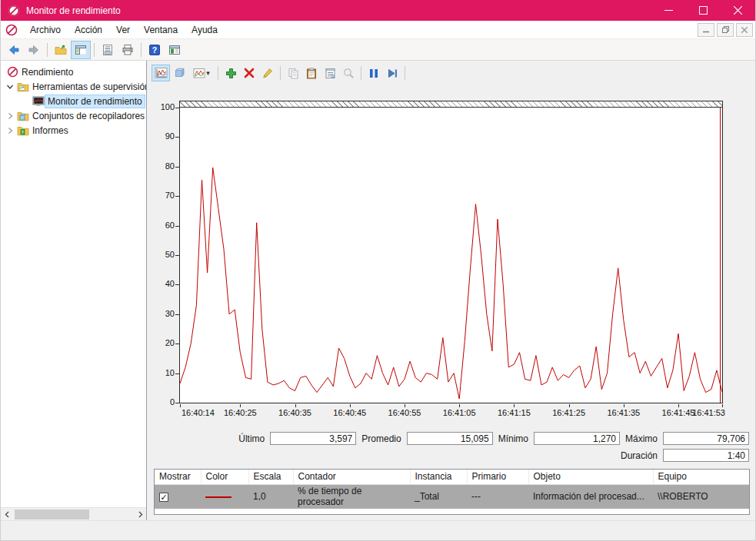 The height and width of the screenshot is (541, 756). I want to click on x-axis-label: 16:40:25, so click(240, 413).